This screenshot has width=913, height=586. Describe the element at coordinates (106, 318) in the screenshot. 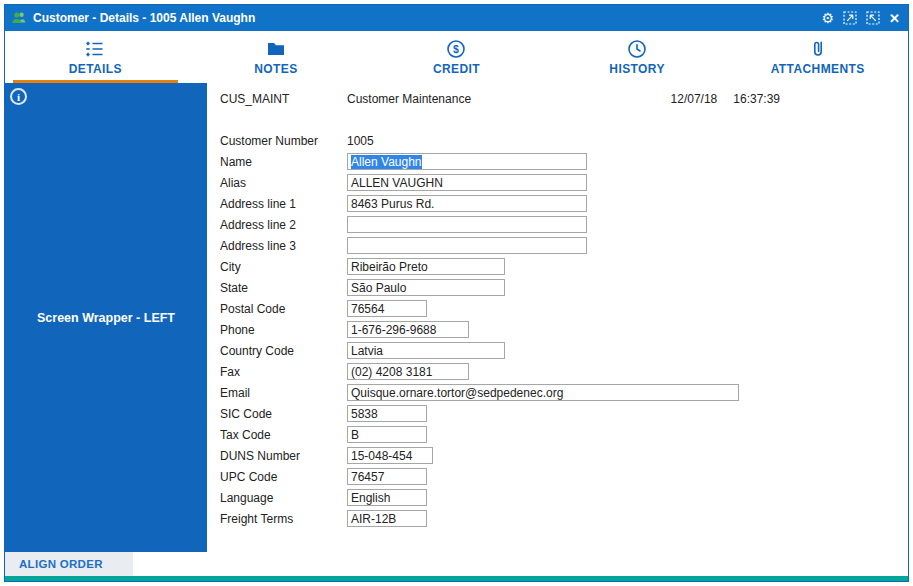

I see `screen-wrapper-label: Screen Wrapper - LEFT` at that location.